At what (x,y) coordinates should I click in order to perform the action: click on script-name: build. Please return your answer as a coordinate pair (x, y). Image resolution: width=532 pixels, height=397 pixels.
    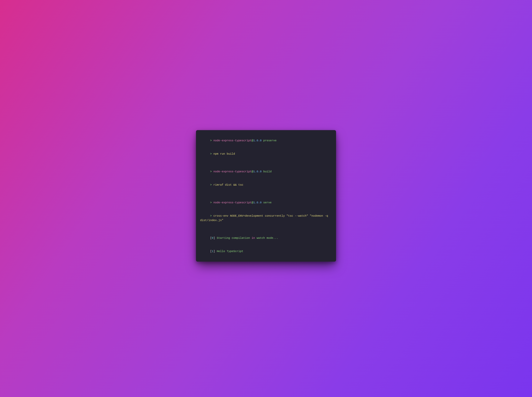
    Looking at the image, I should click on (267, 172).